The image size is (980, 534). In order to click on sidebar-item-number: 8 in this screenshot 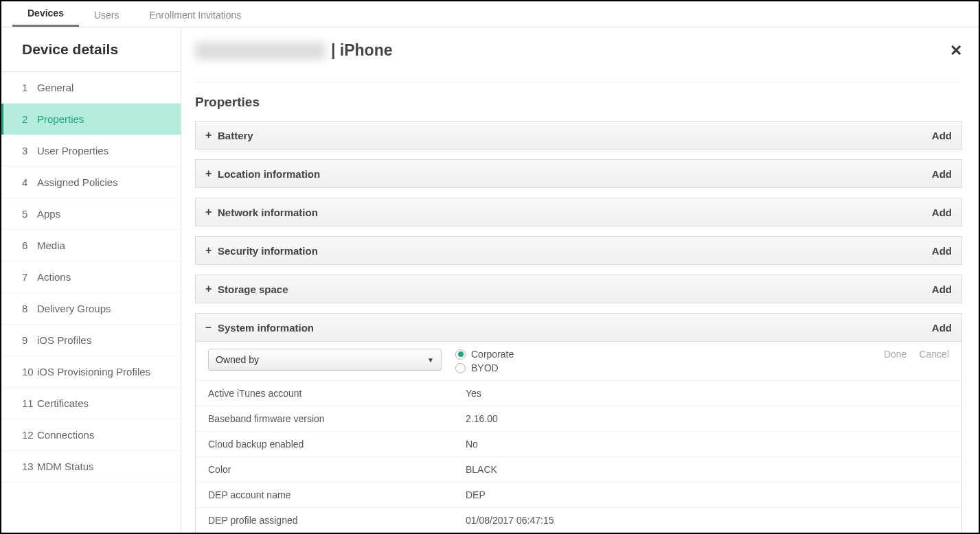, I will do `click(30, 309)`.